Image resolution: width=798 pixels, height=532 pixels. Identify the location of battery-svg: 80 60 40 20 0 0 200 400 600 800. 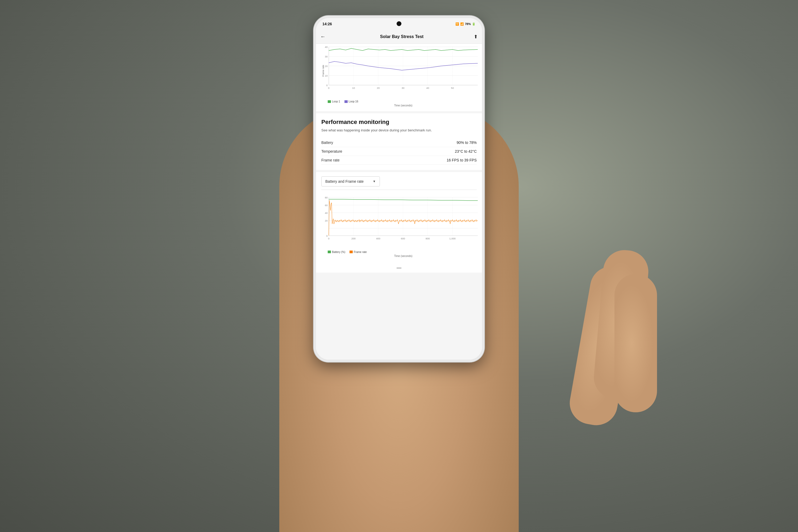
(403, 216).